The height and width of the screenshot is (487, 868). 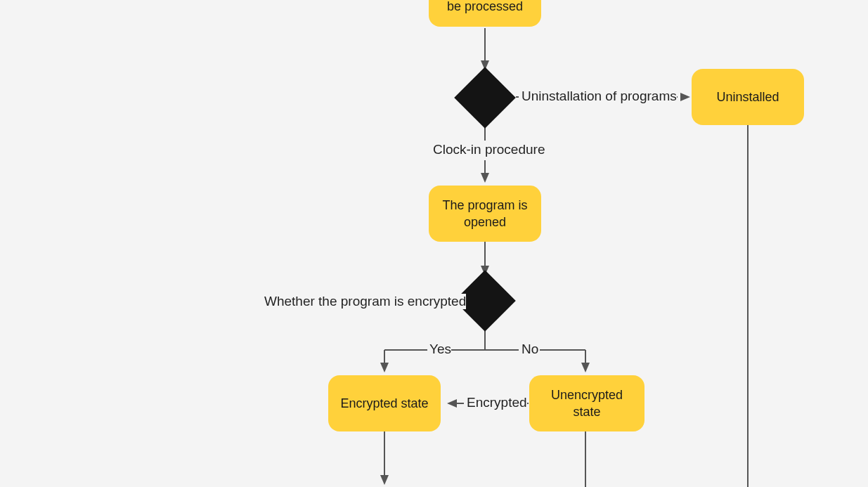 What do you see at coordinates (485, 7) in the screenshot?
I see `node-label: be processed` at bounding box center [485, 7].